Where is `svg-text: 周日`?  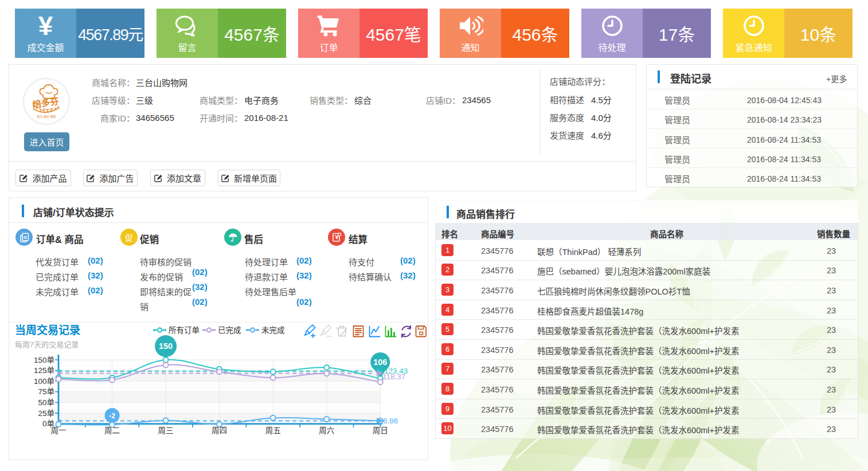
svg-text: 周日 is located at coordinates (381, 431).